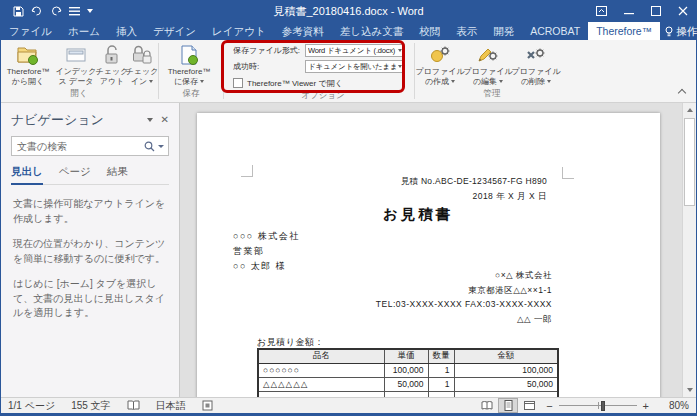  Describe the element at coordinates (506, 356) in the screenshot. I see `header-amount: 金額` at that location.